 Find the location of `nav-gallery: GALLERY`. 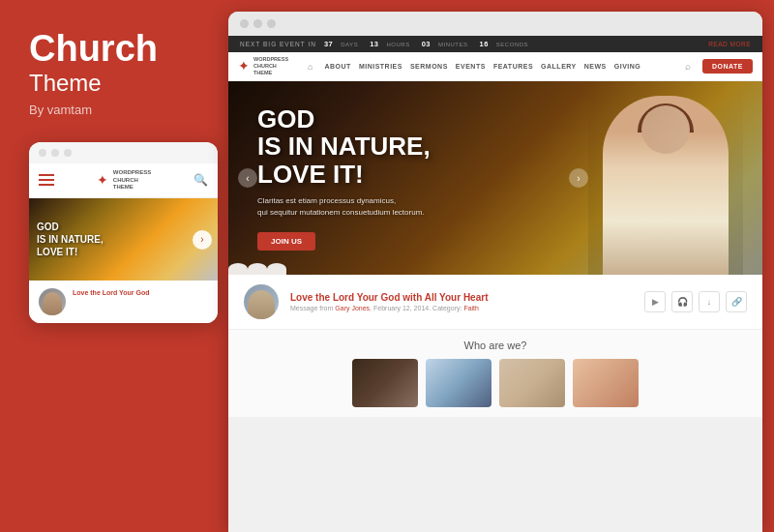

nav-gallery: GALLERY is located at coordinates (559, 66).